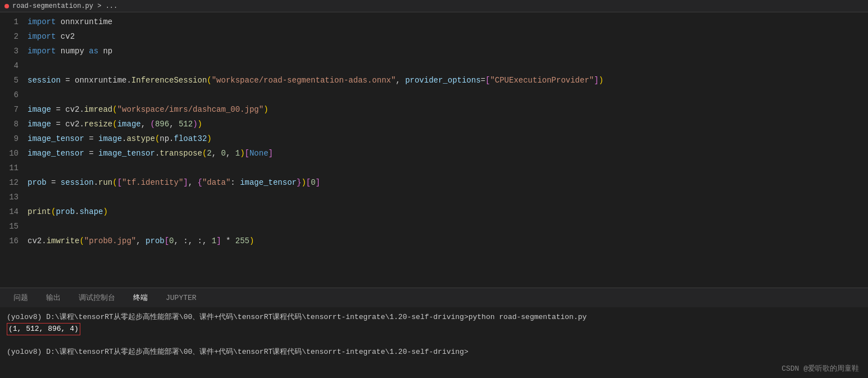  I want to click on error-dot, so click(7, 6).